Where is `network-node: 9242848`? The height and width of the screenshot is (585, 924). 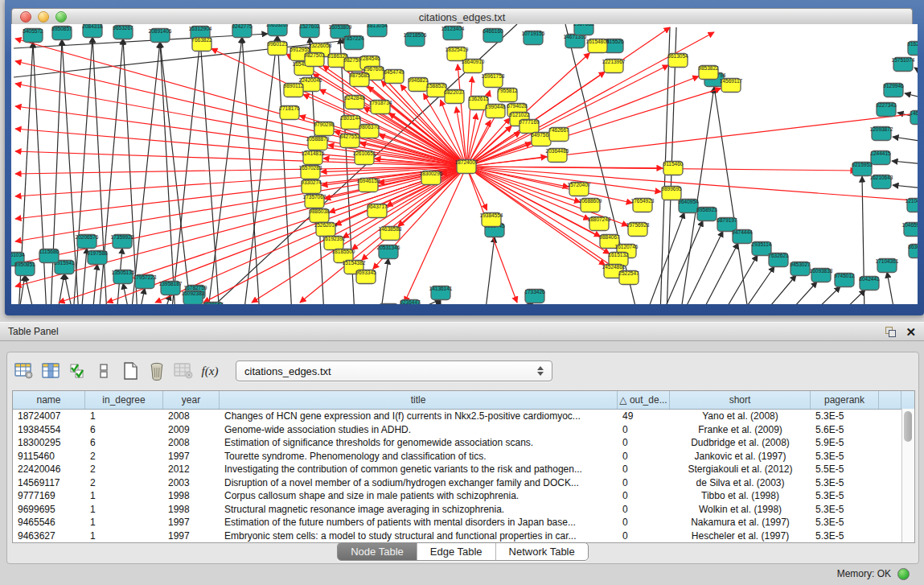
network-node: 9242848 is located at coordinates (355, 102).